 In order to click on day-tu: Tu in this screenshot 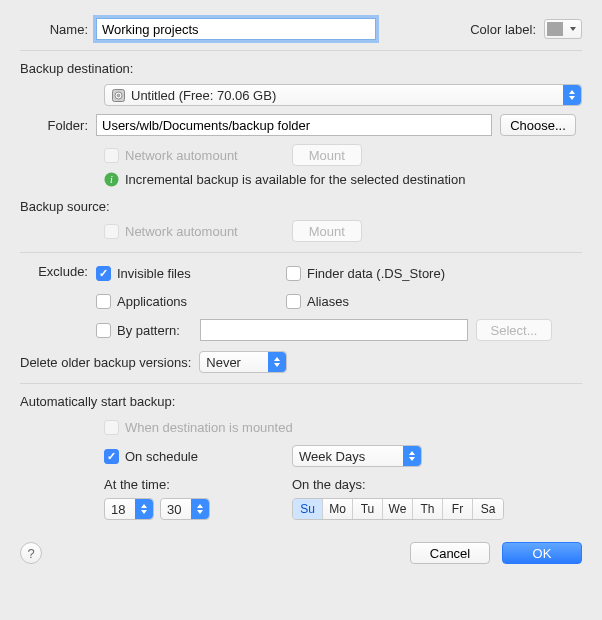, I will do `click(368, 509)`.